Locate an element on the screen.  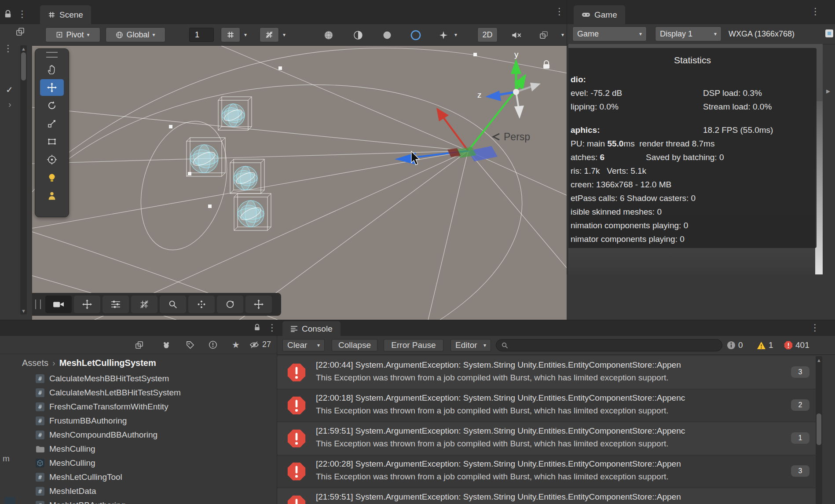
stat-skinned: isible skinned meshes: 0 is located at coordinates (616, 212).